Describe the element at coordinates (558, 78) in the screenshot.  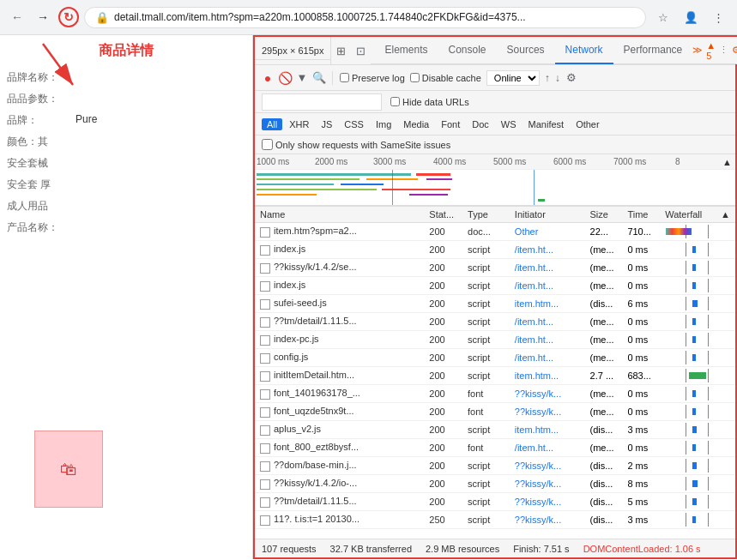
I see `export-icon: ↓` at that location.